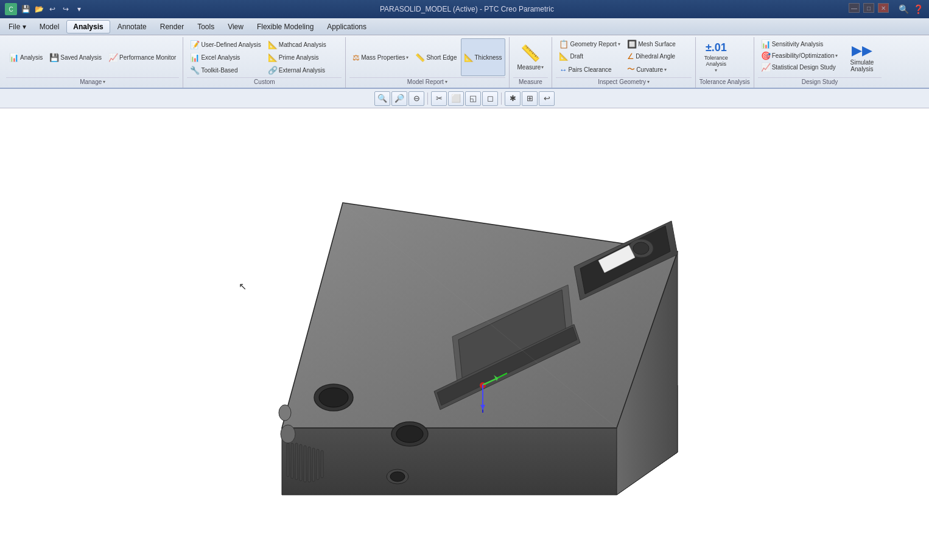 This screenshot has width=929, height=560. Describe the element at coordinates (589, 69) in the screenshot. I see `btn-pairs-clearance: ↔ Pairs Clearance` at that location.